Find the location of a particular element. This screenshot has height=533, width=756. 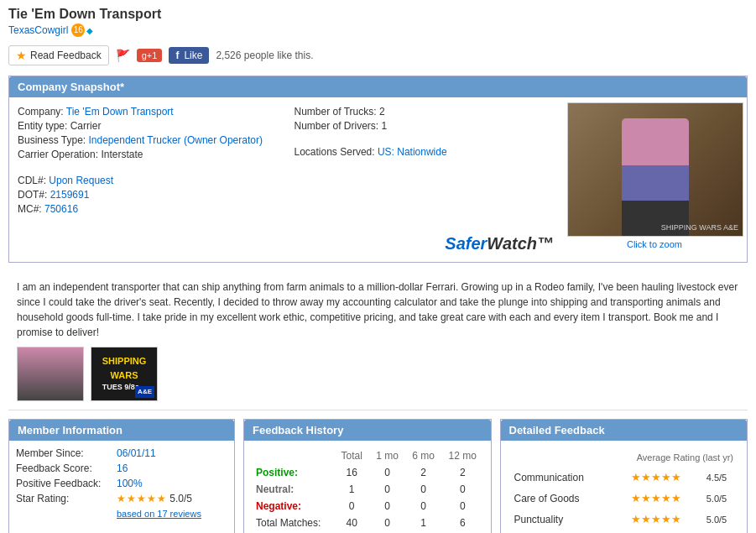

member-info-box: Member Information Member Since: 06/01/1… is located at coordinates (122, 476).